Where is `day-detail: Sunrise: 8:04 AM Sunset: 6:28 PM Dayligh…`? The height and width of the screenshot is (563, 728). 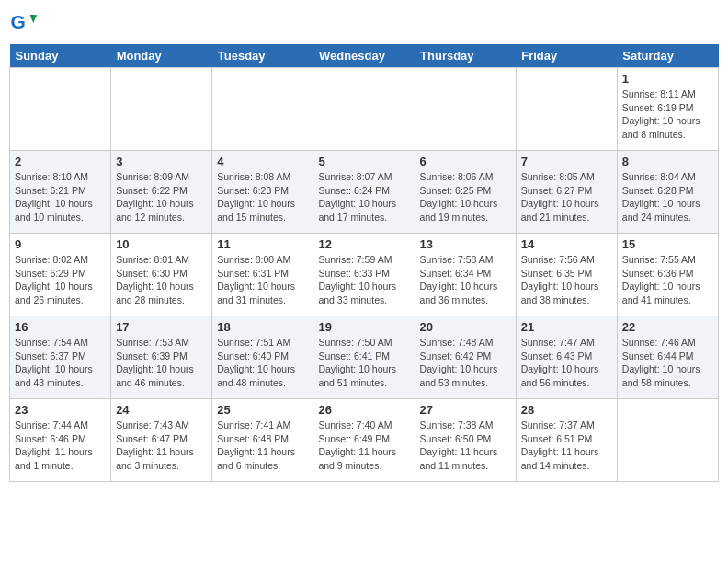 day-detail: Sunrise: 8:04 AM Sunset: 6:28 PM Dayligh… is located at coordinates (667, 197).